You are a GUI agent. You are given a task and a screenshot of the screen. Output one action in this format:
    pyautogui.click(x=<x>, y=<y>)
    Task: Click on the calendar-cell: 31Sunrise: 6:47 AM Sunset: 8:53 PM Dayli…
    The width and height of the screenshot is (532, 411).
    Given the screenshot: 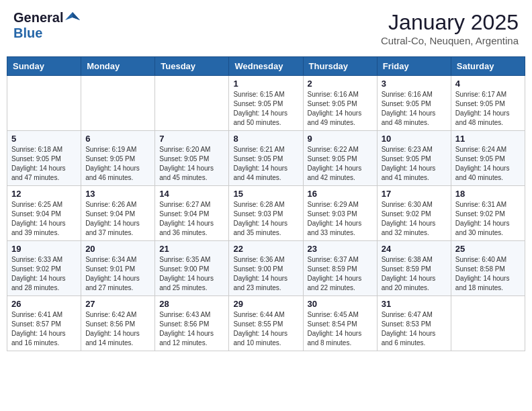 What is the action you would take?
    pyautogui.click(x=414, y=324)
    